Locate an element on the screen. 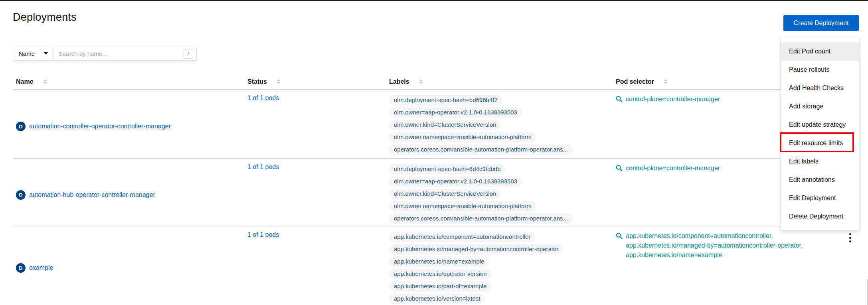  column-header-name: Name is located at coordinates (132, 81).